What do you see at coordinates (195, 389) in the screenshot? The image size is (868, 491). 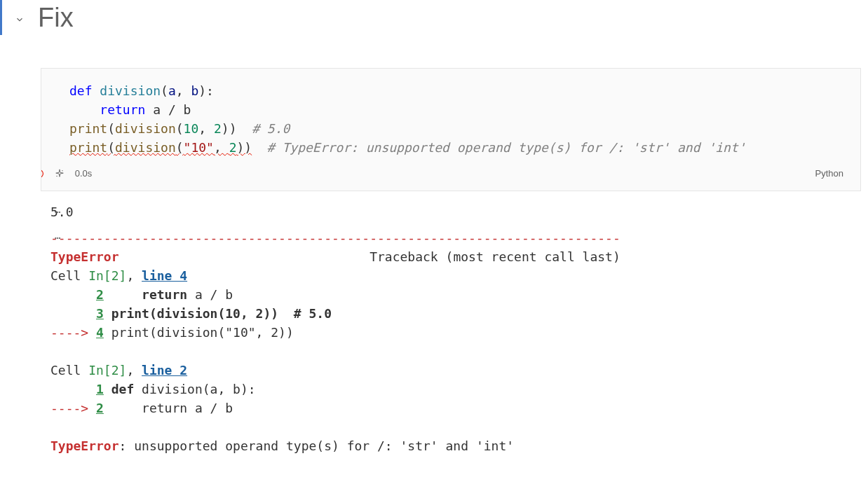 I see `tb-code: division(a, b):` at bounding box center [195, 389].